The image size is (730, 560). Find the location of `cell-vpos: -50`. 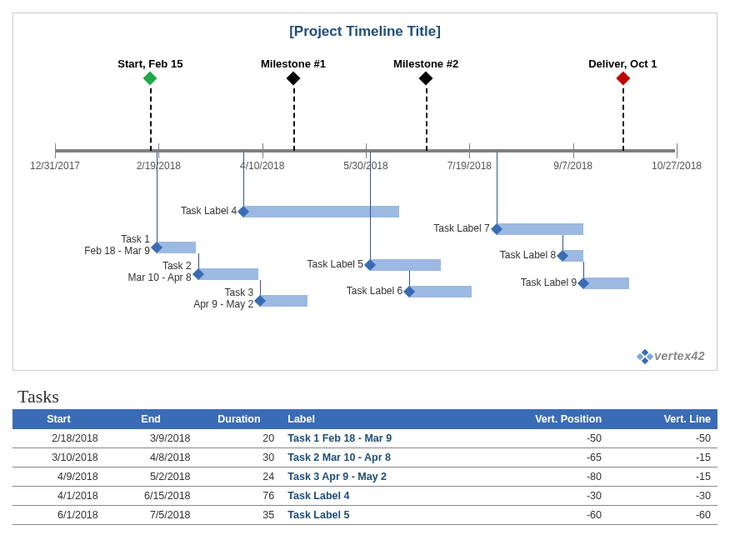

cell-vpos: -50 is located at coordinates (545, 438).